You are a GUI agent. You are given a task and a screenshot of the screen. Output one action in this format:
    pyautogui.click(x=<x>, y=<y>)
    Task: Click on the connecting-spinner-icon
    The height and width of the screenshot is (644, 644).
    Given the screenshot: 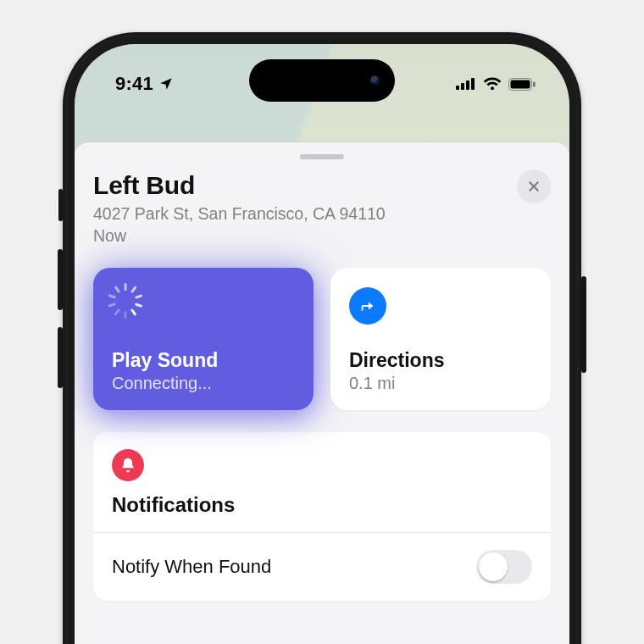 What is the action you would take?
    pyautogui.click(x=125, y=306)
    